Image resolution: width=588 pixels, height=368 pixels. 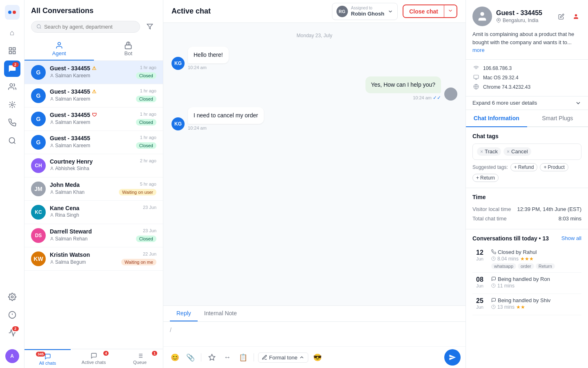 What do you see at coordinates (67, 192) in the screenshot?
I see `conv-agent: Salman Khan` at bounding box center [67, 192].